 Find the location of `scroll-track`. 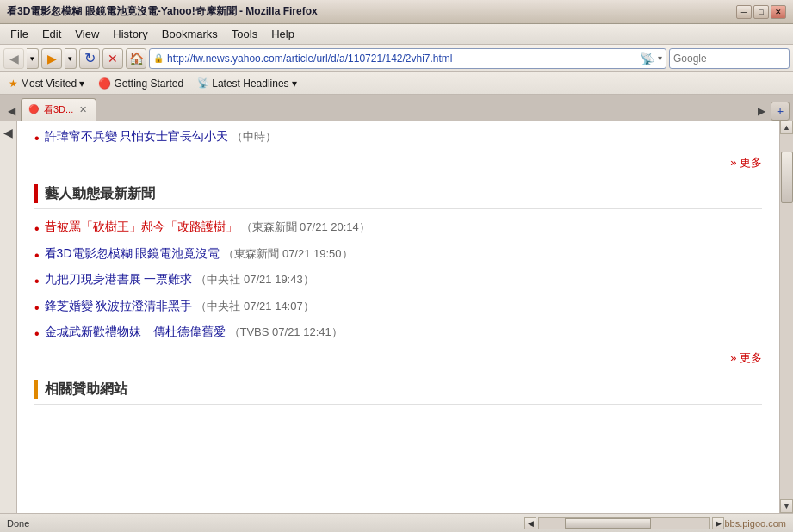

scroll-track is located at coordinates (787, 317).